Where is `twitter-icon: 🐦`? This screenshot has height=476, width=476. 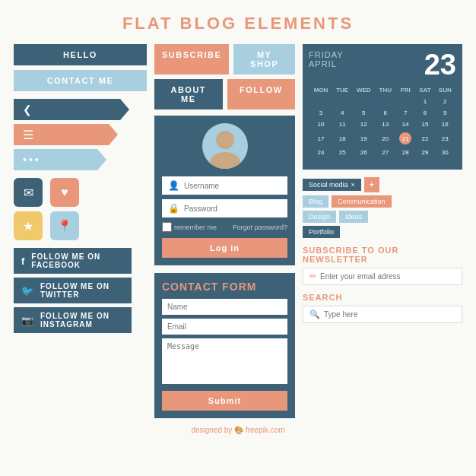
twitter-icon: 🐦 is located at coordinates (27, 290).